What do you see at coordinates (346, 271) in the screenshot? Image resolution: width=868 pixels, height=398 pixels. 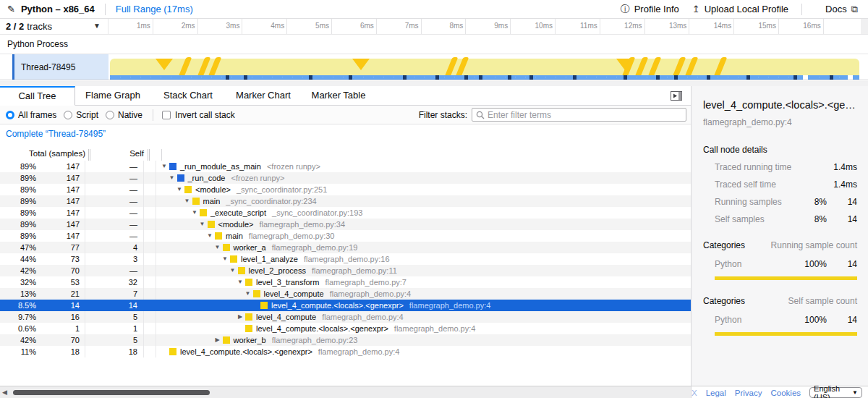 I see `table-row: 42%70—▼level_2_processflamegraph_demo.py…` at bounding box center [346, 271].